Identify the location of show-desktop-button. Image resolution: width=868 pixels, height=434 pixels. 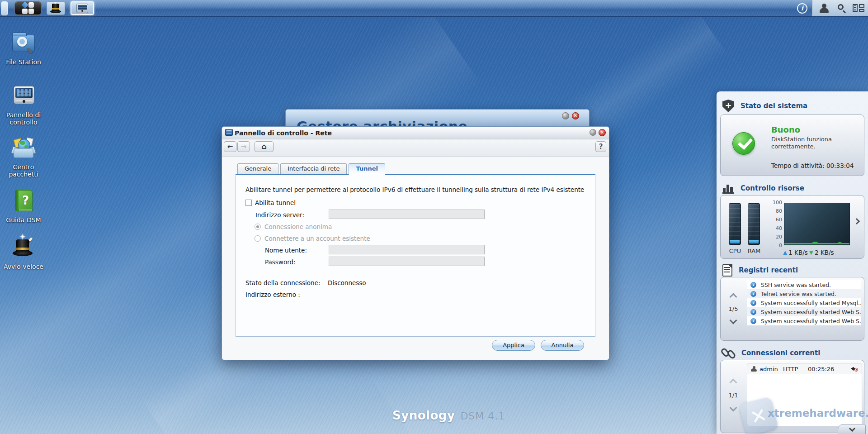
(5, 8).